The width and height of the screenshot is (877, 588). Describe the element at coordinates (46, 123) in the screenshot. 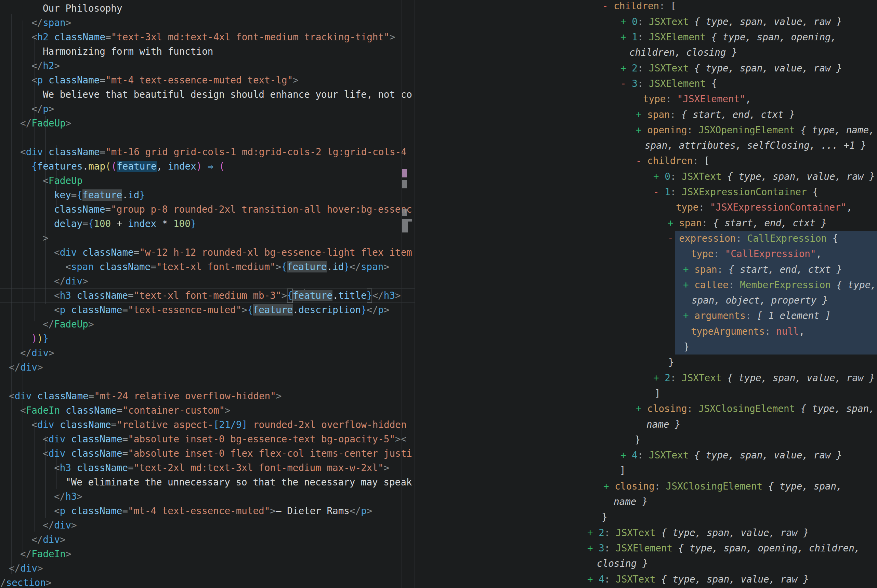

I see `code-line-9: </FadeUp>` at that location.